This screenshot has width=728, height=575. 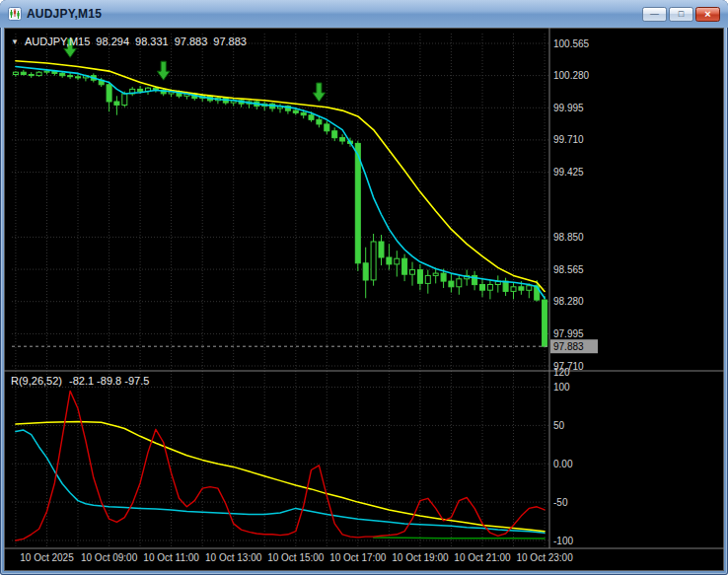 What do you see at coordinates (568, 108) in the screenshot?
I see `price-axis-label: 99.995` at bounding box center [568, 108].